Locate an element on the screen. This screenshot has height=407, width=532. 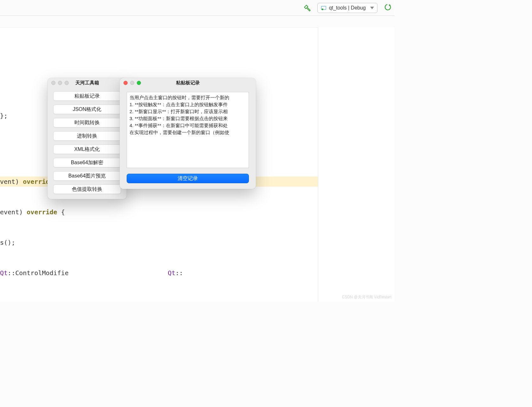
clip-line: 2. **新窗口显示**：打开新窗口时，应该显示相 is located at coordinates (188, 112).